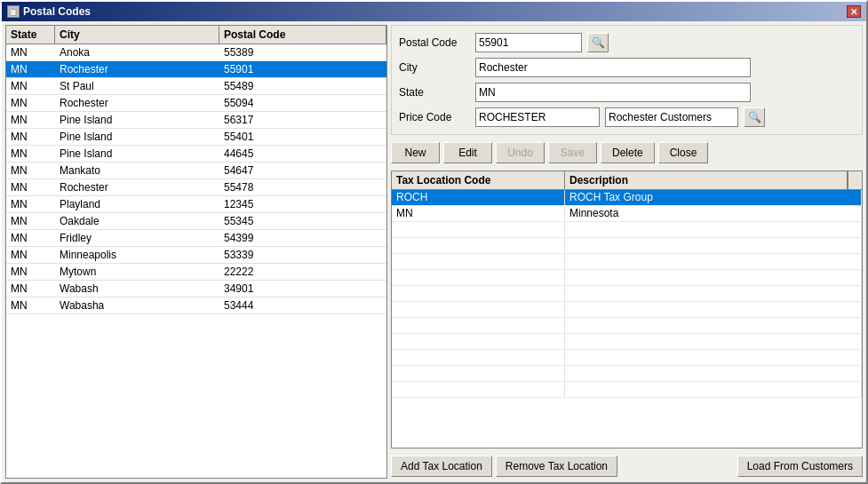 The width and height of the screenshot is (868, 484). What do you see at coordinates (137, 289) in the screenshot?
I see `cell-city: Wabash` at bounding box center [137, 289].